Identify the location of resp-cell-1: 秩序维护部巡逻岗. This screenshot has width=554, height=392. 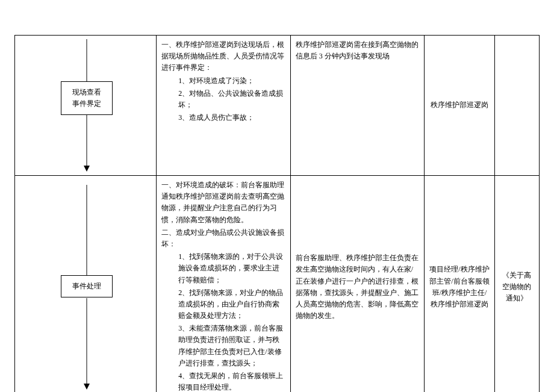
(460, 106).